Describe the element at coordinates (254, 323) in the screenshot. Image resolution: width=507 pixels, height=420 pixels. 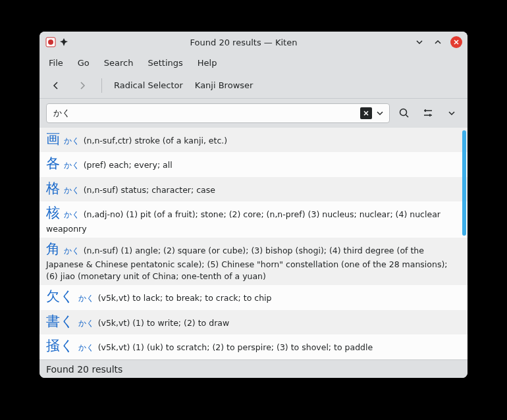
I see `result-row: 書く かく (v5k,vt) (1) to write; (2) to draw` at that location.